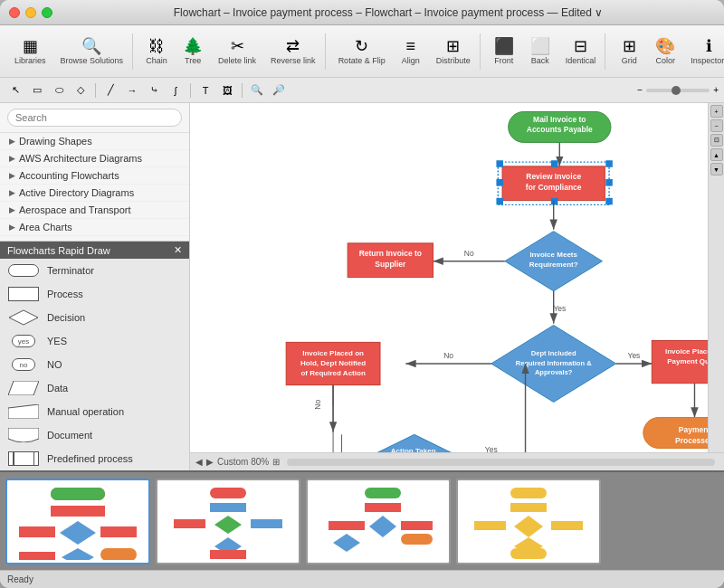 Image resolution: width=724 pixels, height=588 pixels. What do you see at coordinates (411, 46) in the screenshot?
I see `align-icon: ≡` at bounding box center [411, 46].